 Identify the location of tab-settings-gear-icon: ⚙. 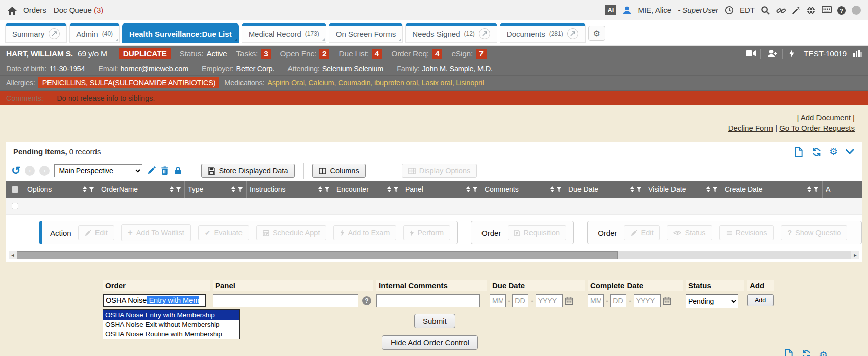
(597, 33).